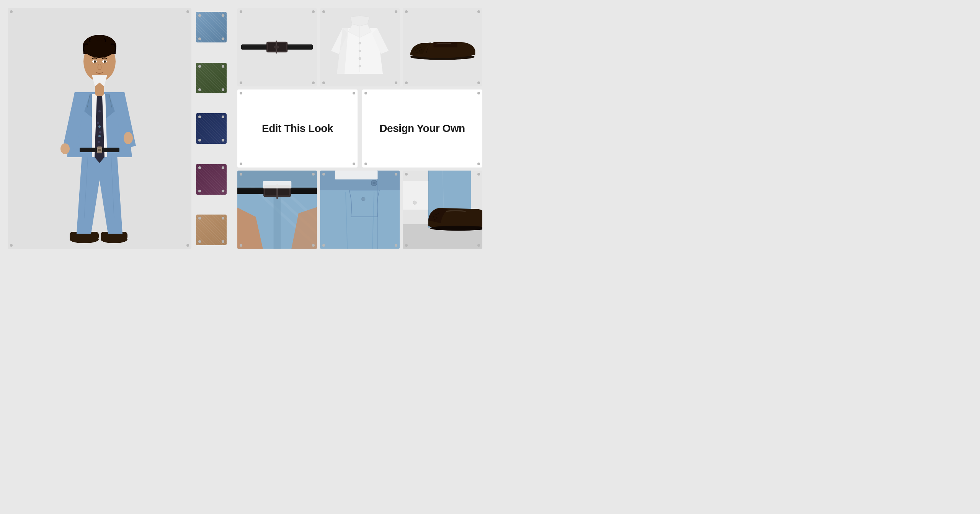 The height and width of the screenshot is (514, 980). What do you see at coordinates (422, 128) in the screenshot?
I see `design-own-label: Design Your Own` at bounding box center [422, 128].